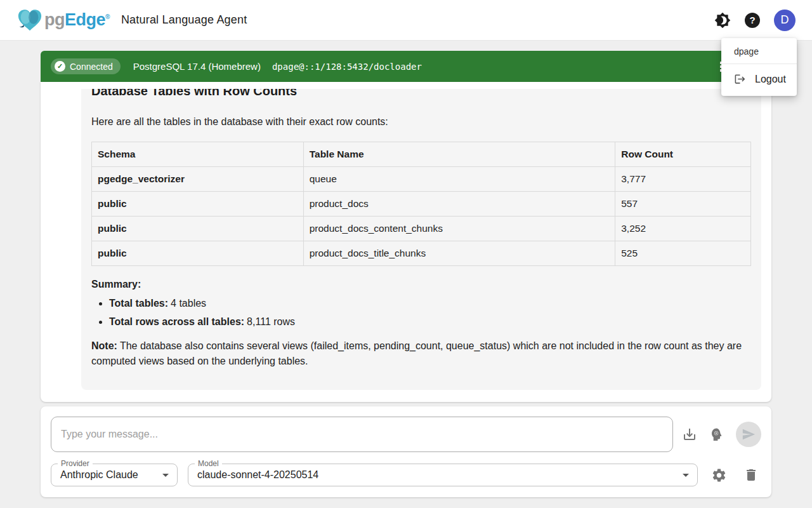 The image size is (812, 508). I want to click on gear-icon, so click(719, 475).